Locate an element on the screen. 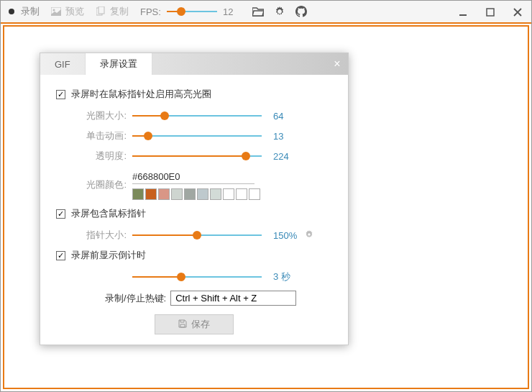 The height and width of the screenshot is (392, 532). image-icon is located at coordinates (56, 12).